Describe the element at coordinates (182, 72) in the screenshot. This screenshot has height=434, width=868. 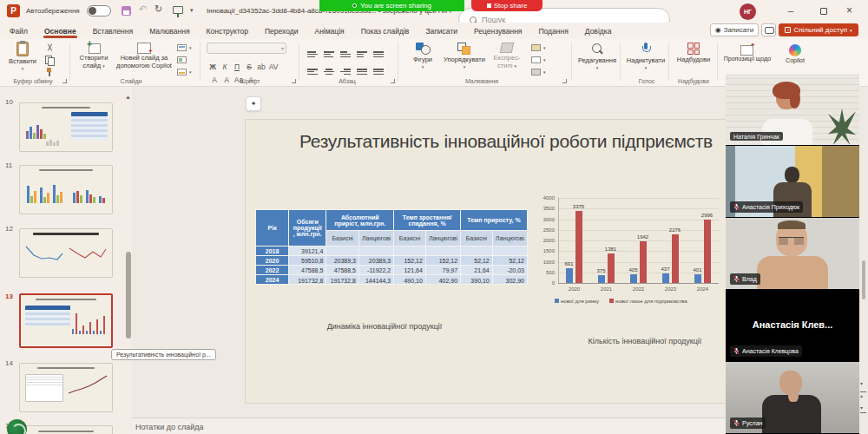
I see `section-icon` at that location.